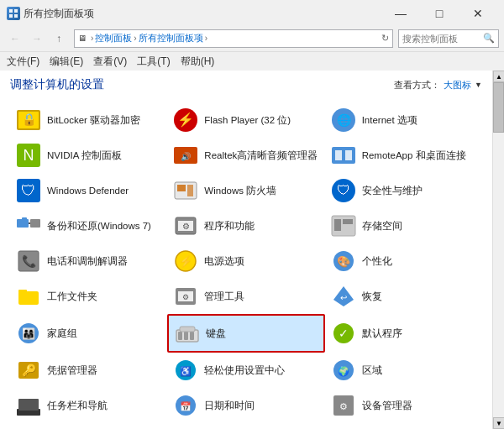 The width and height of the screenshot is (504, 429). Describe the element at coordinates (403, 120) in the screenshot. I see `control-item: 🌐 Internet 选项` at that location.